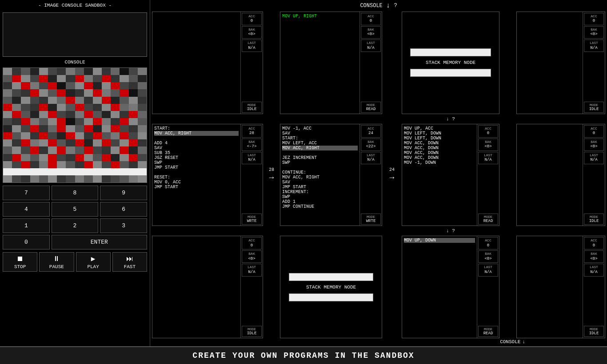  Describe the element at coordinates (392, 175) in the screenshot. I see `arrow-r2c2c3: 24 →` at that location.